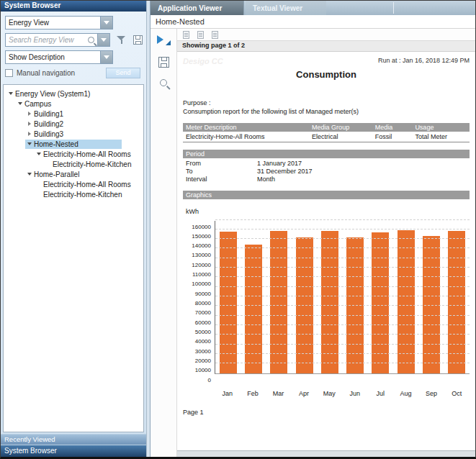  What do you see at coordinates (326, 154) in the screenshot?
I see `period-section-header: Period` at bounding box center [326, 154].